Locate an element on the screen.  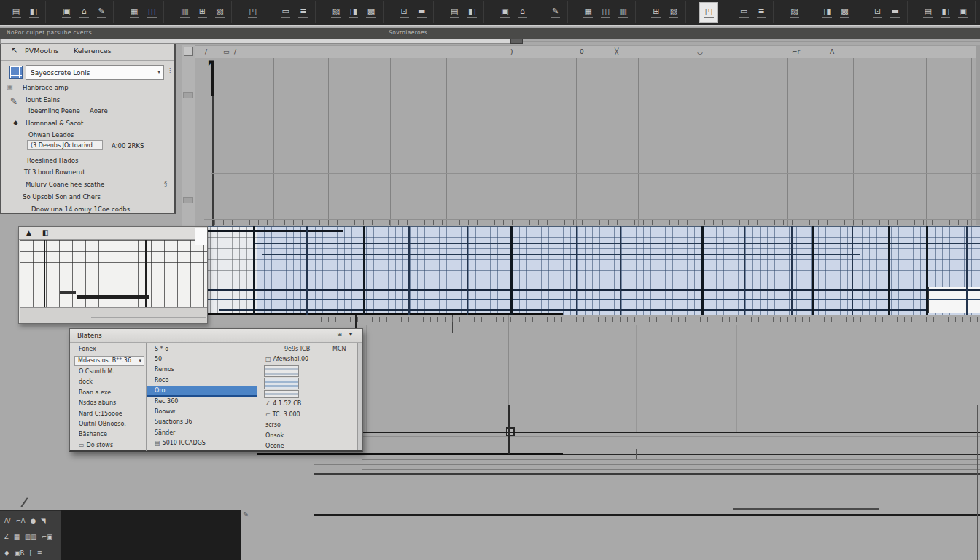
list-item: Onsok is located at coordinates (306, 436).